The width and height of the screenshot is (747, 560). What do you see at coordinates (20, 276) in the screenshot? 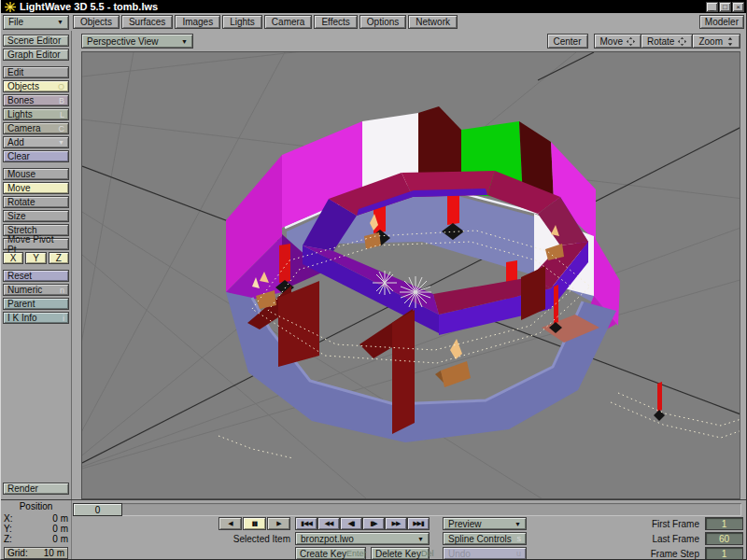
I see `sidebar-item-label: Reset` at bounding box center [20, 276].